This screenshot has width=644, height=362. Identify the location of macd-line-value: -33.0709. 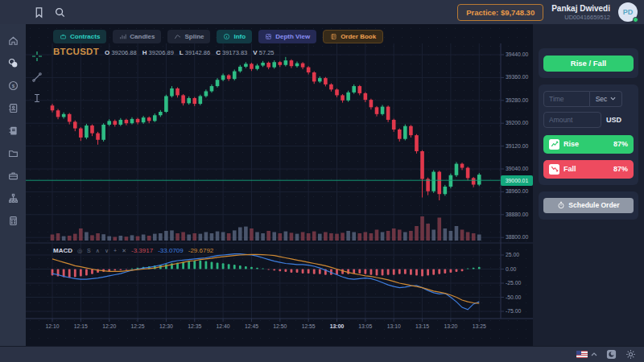
(171, 251).